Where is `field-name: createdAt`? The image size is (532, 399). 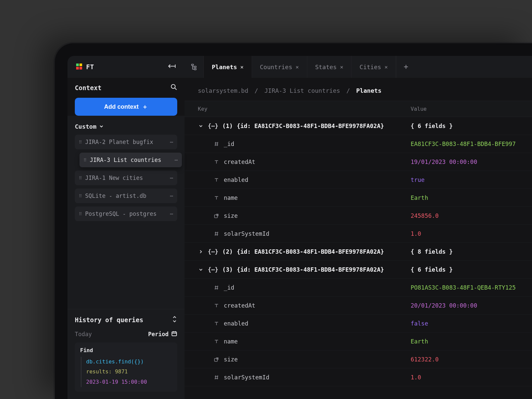
field-name: createdAt is located at coordinates (239, 306).